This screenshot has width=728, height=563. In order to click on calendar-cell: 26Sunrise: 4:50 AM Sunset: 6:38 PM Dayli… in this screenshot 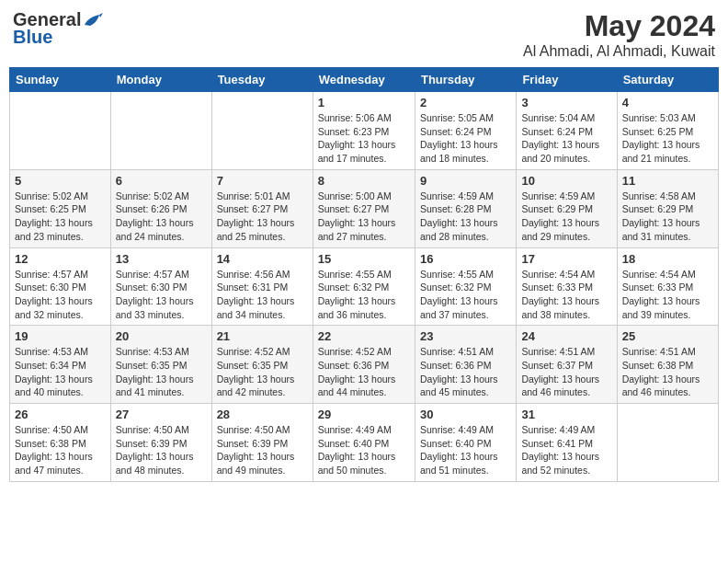, I will do `click(61, 443)`.